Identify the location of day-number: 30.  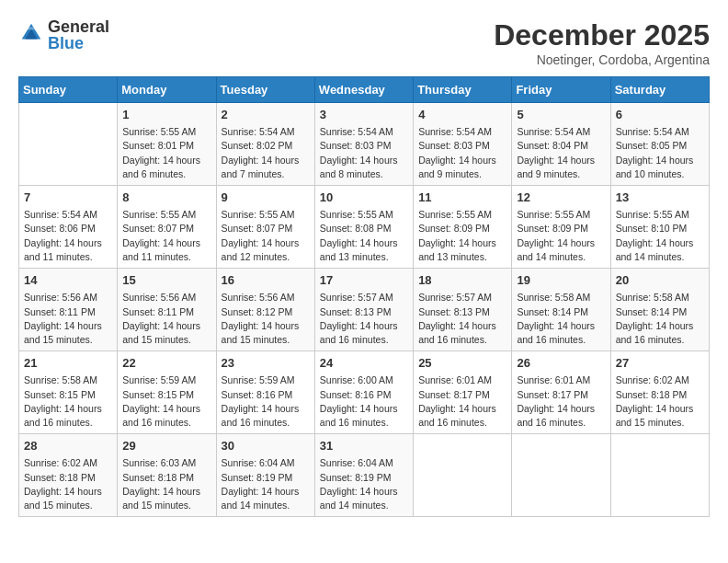
(266, 446).